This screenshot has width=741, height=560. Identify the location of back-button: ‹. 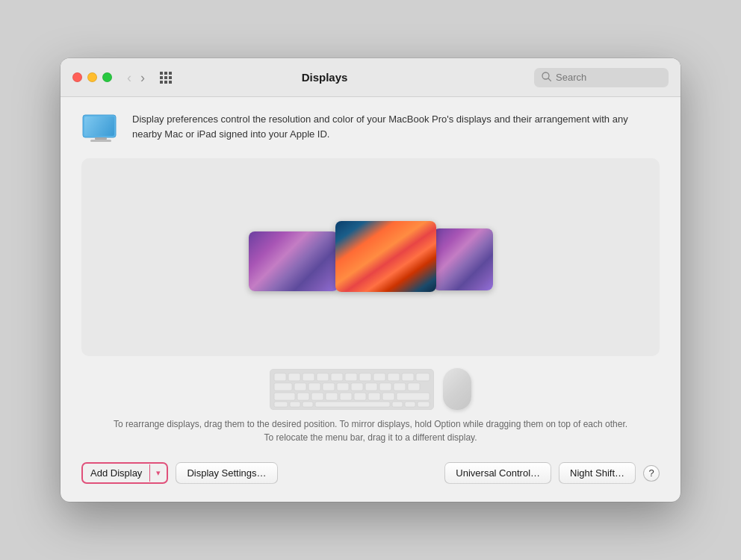
(129, 78).